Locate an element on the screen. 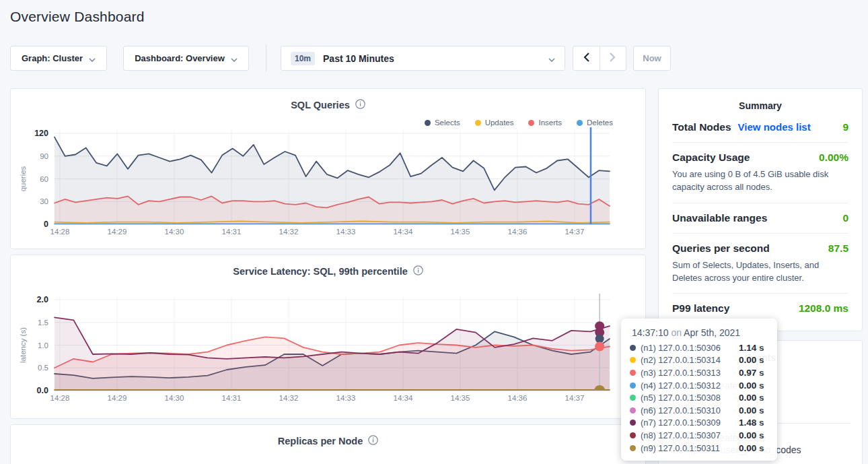  time-range-badge: 10m is located at coordinates (303, 59).